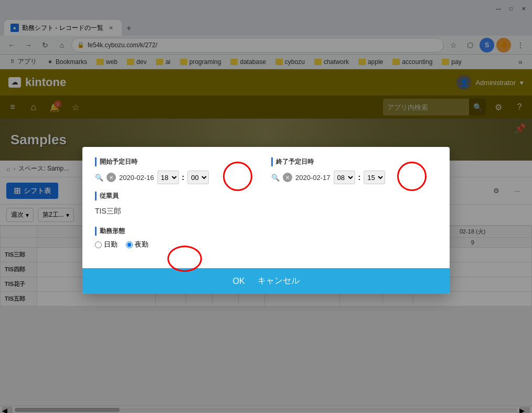 The image size is (532, 413). What do you see at coordinates (354, 162) in the screenshot?
I see `end-label: 終了予定日時` at bounding box center [354, 162].